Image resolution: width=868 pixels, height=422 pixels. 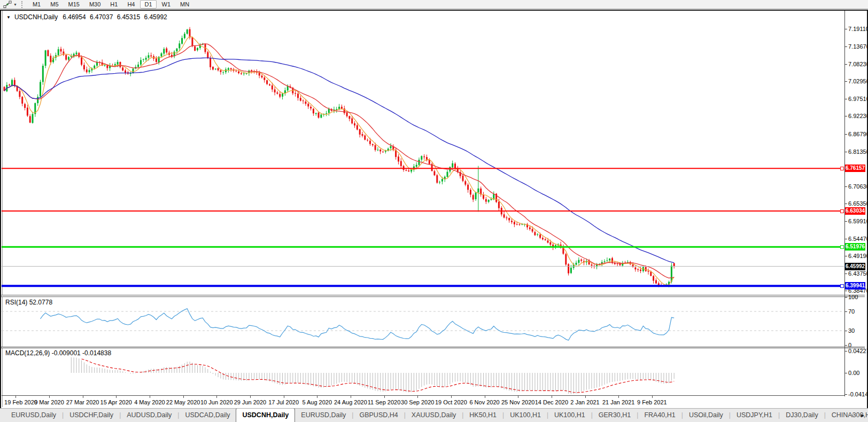 I want to click on chart-tab-xauusd-daily: XAUUSD,Daily, so click(x=434, y=416).